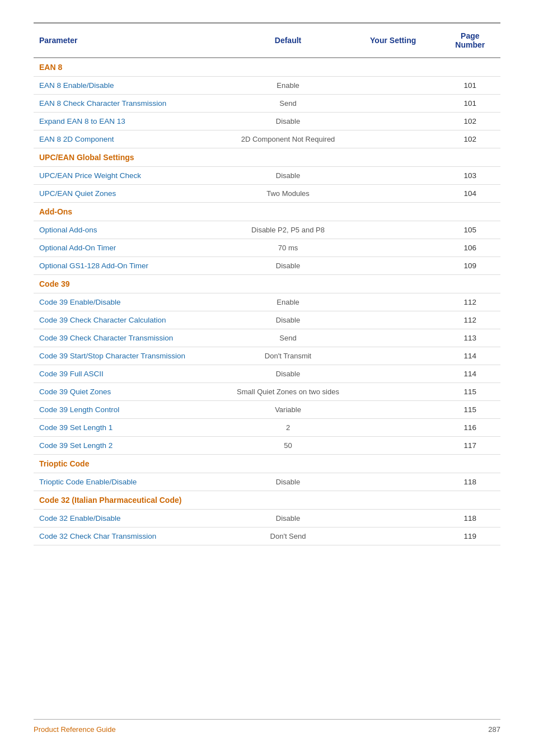  Describe the element at coordinates (470, 40) in the screenshot. I see `header-page-number: Page Number` at that location.